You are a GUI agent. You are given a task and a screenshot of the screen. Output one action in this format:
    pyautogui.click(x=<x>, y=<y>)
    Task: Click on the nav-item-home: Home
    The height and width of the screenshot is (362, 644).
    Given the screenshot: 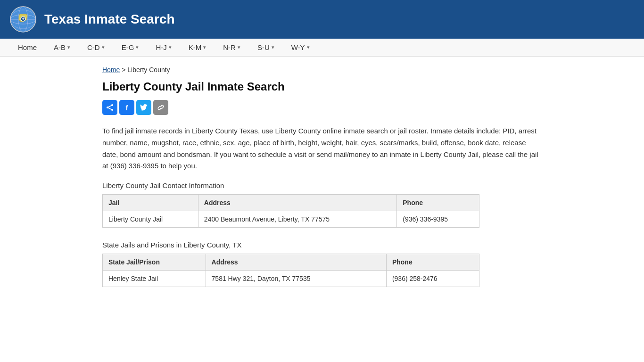 What is the action you would take?
    pyautogui.click(x=27, y=47)
    